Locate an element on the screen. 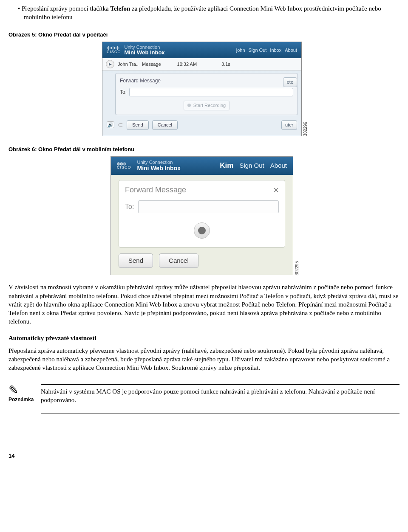 The width and height of the screenshot is (408, 532). note-label: Poznámka is located at coordinates (21, 400).